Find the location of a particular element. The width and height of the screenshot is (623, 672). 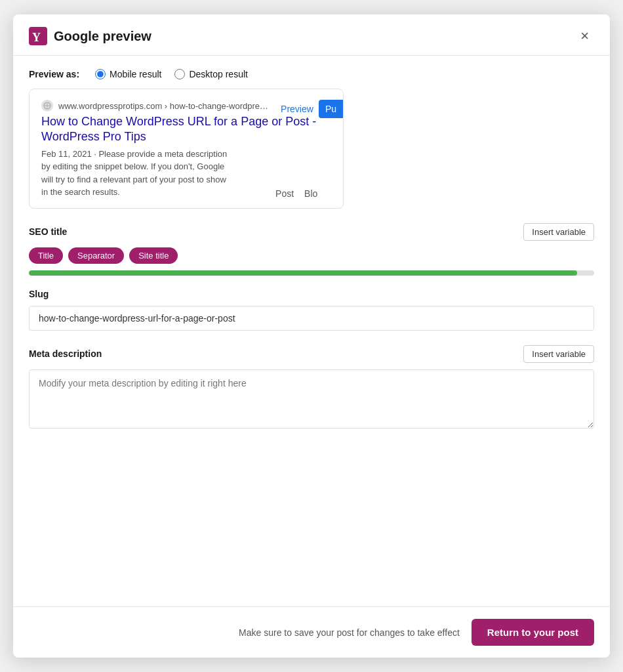

gp-title: How to Change WordPress URL for a Page o… is located at coordinates (186, 130).